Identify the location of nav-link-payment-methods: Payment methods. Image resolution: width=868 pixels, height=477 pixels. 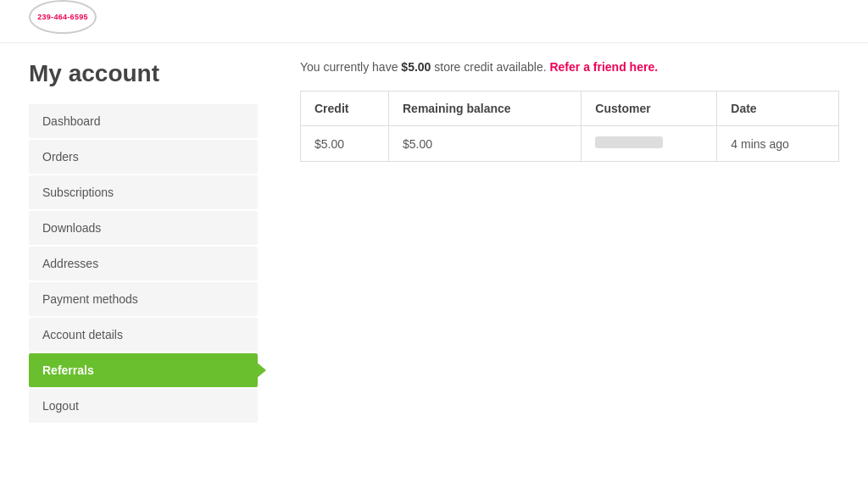
(143, 299).